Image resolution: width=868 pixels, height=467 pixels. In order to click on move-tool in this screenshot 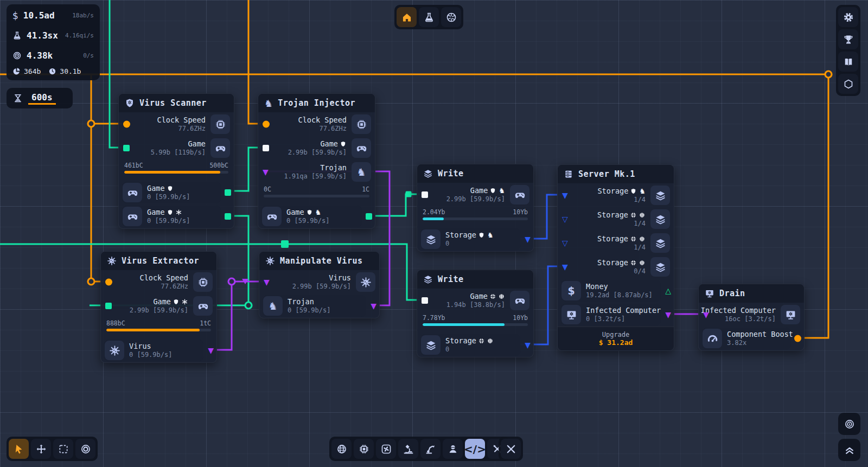, I will do `click(41, 449)`.